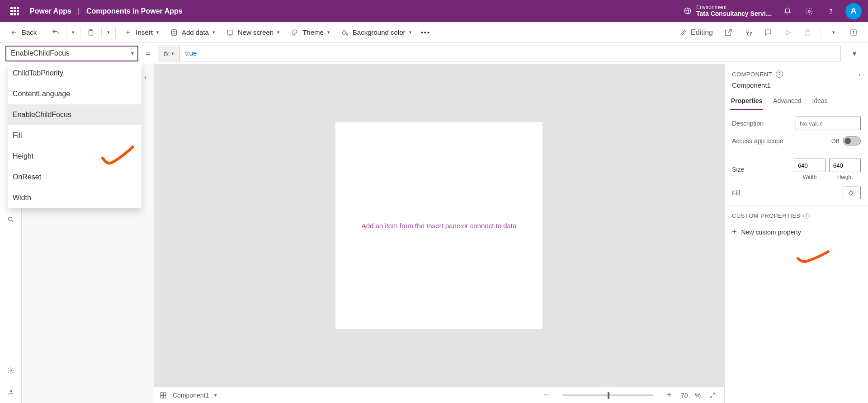  I want to click on tab-ideas: Ideas, so click(820, 101).